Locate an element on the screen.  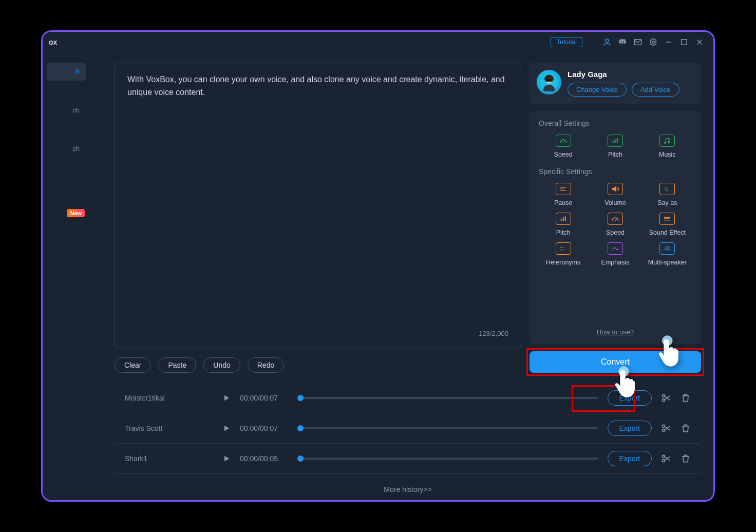
redo-button: Redo is located at coordinates (266, 365).